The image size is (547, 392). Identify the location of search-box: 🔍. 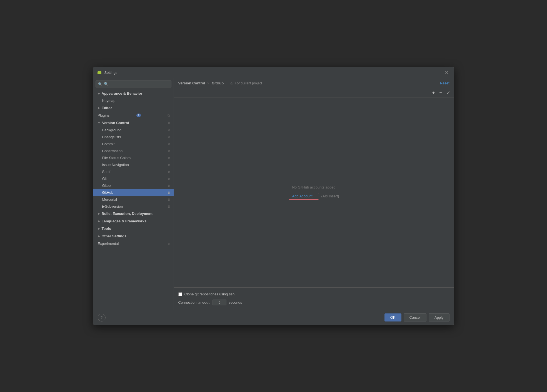
(133, 84).